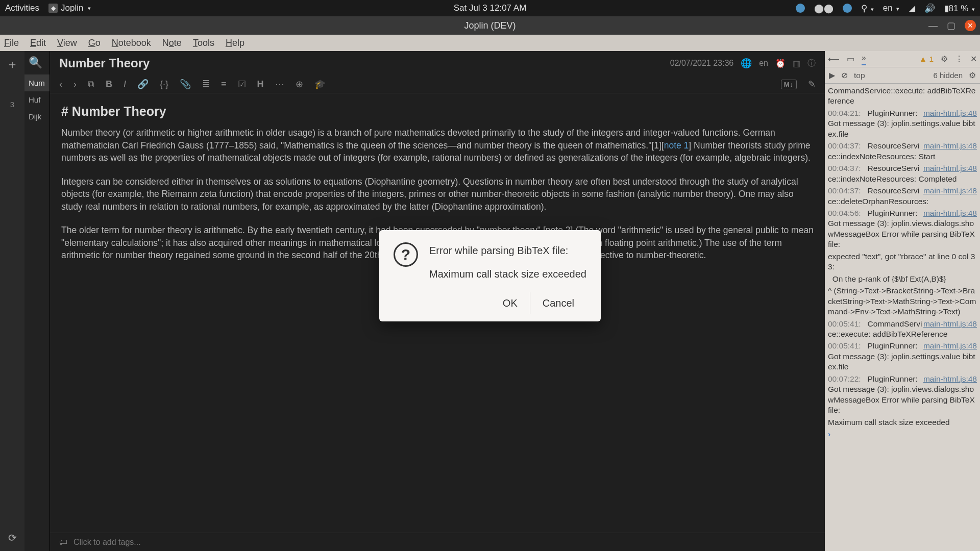 This screenshot has height=551, width=980. I want to click on toggle-editor-button: ✎, so click(812, 84).